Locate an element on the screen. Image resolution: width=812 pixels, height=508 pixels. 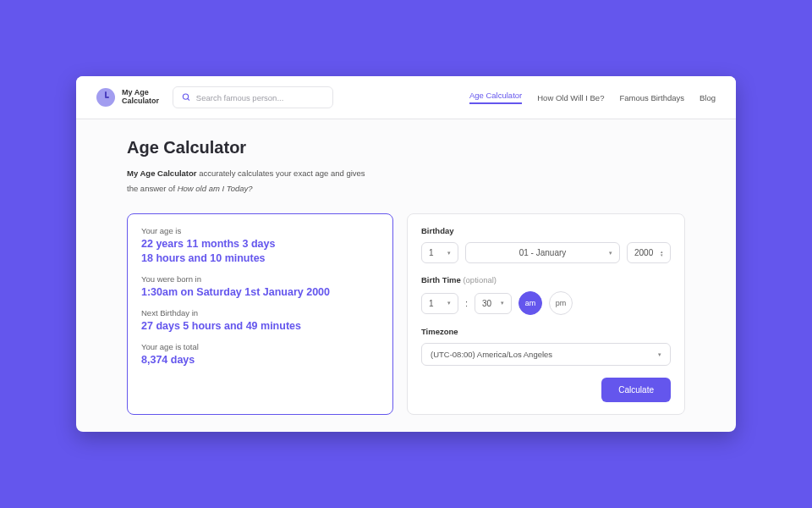
logo-text: My Age Calculator is located at coordinates (140, 97).